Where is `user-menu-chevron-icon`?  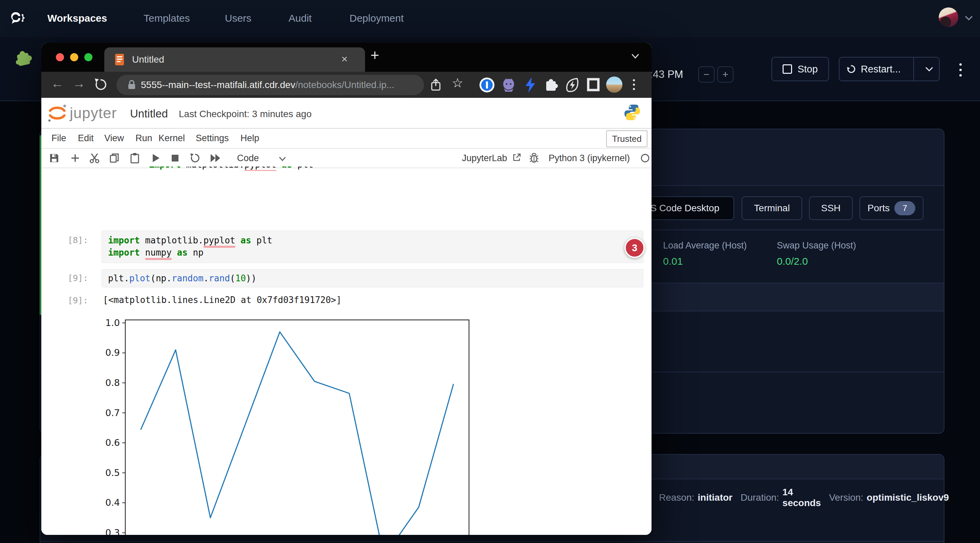 user-menu-chevron-icon is located at coordinates (969, 18).